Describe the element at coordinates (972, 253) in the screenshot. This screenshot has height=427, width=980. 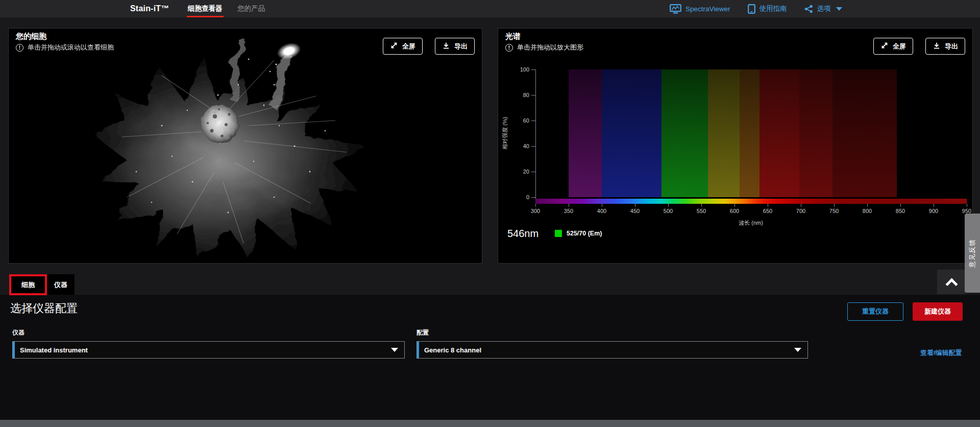
I see `feedback-tab: 意见反馈` at that location.